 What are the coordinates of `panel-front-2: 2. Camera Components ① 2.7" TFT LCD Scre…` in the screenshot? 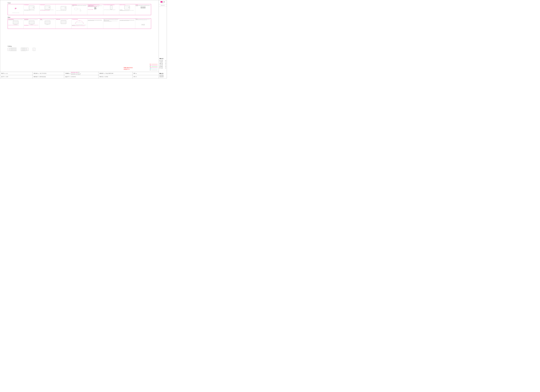 It's located at (48, 10).